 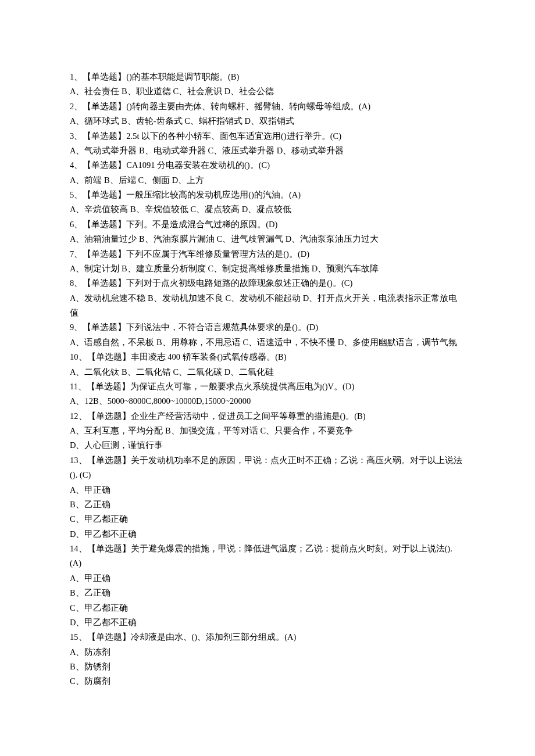 I want to click on text-line: D、人心叵测，谨慎行事, so click(x=268, y=445).